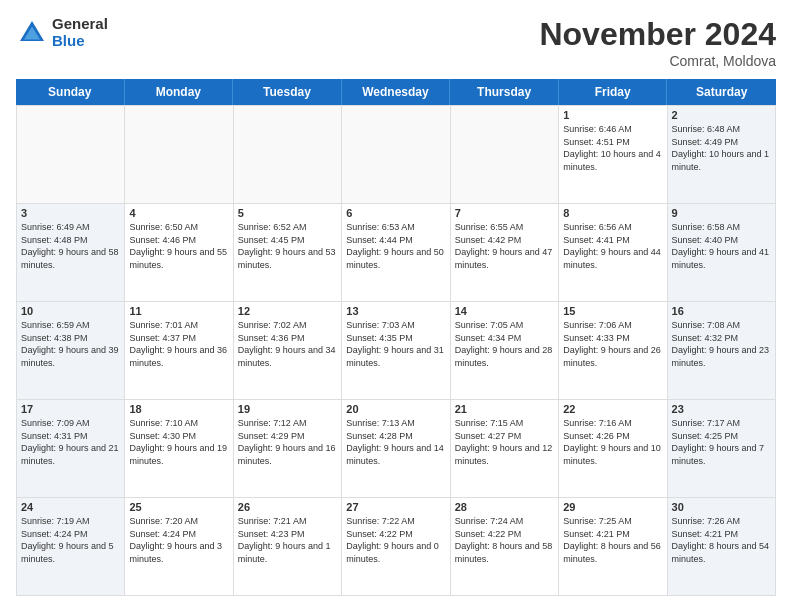 The height and width of the screenshot is (612, 792). I want to click on day-number: 8, so click(612, 213).